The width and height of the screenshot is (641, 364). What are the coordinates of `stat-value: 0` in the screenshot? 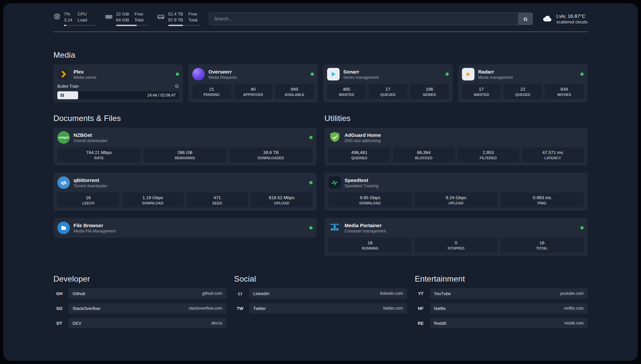 It's located at (456, 243).